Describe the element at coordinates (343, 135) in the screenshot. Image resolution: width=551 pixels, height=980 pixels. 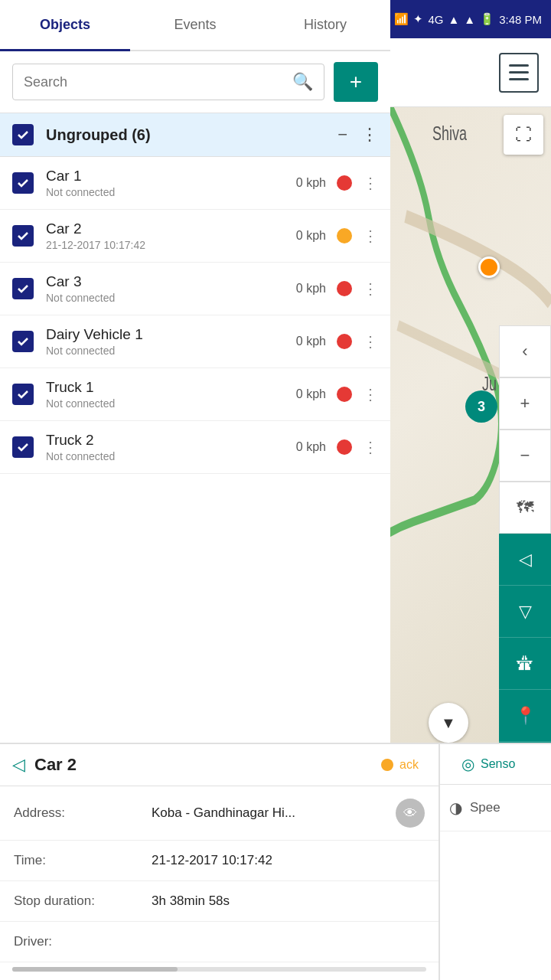
I see `group-collapse-icon: −` at that location.